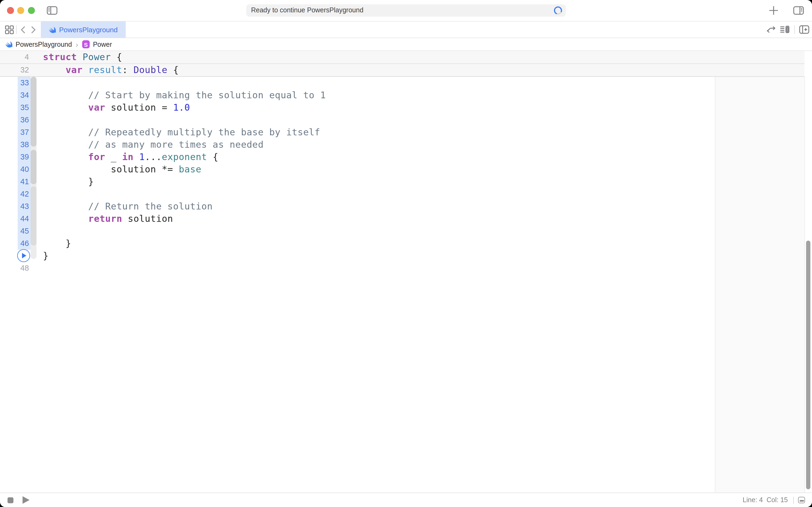 The height and width of the screenshot is (507, 812). I want to click on code-text: // as many more times as needed, so click(154, 145).